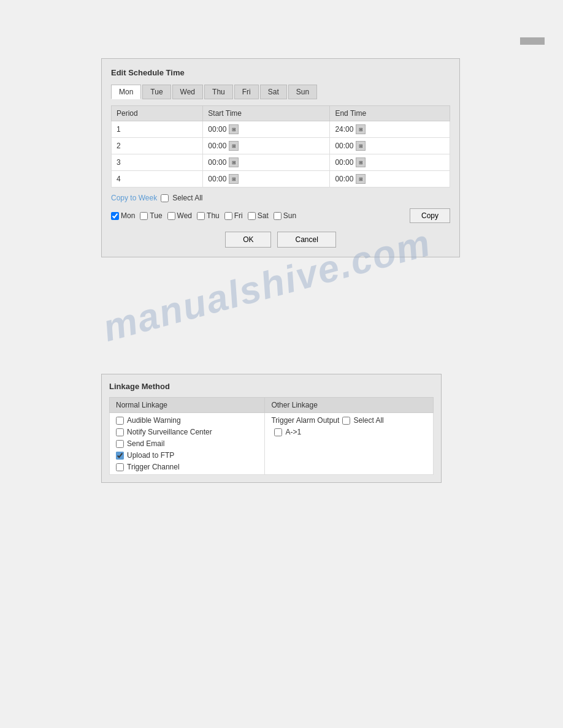 The image size is (563, 728). I want to click on normal-linkage-cell: Audible Warning Notify Surveillance Cent…, so click(188, 444).